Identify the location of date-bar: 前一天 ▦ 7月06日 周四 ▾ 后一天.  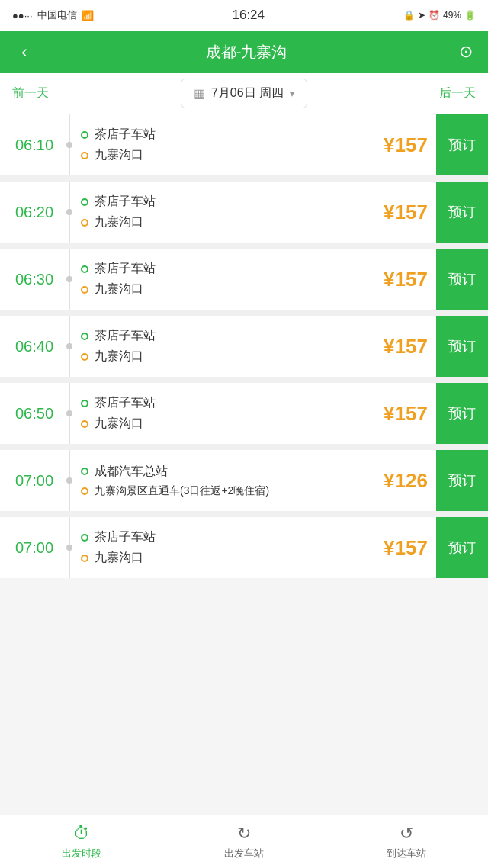
(244, 94).